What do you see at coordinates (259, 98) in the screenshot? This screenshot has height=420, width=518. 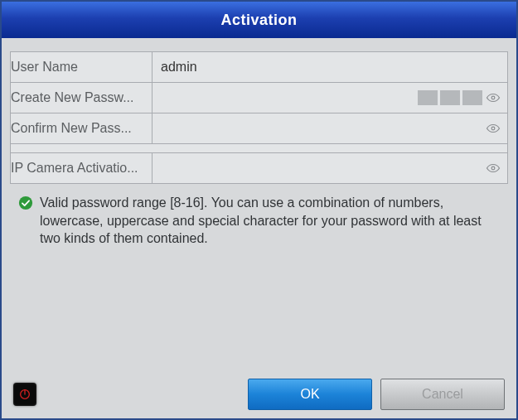 I see `form-row-create-password: Create New Passw...` at bounding box center [259, 98].